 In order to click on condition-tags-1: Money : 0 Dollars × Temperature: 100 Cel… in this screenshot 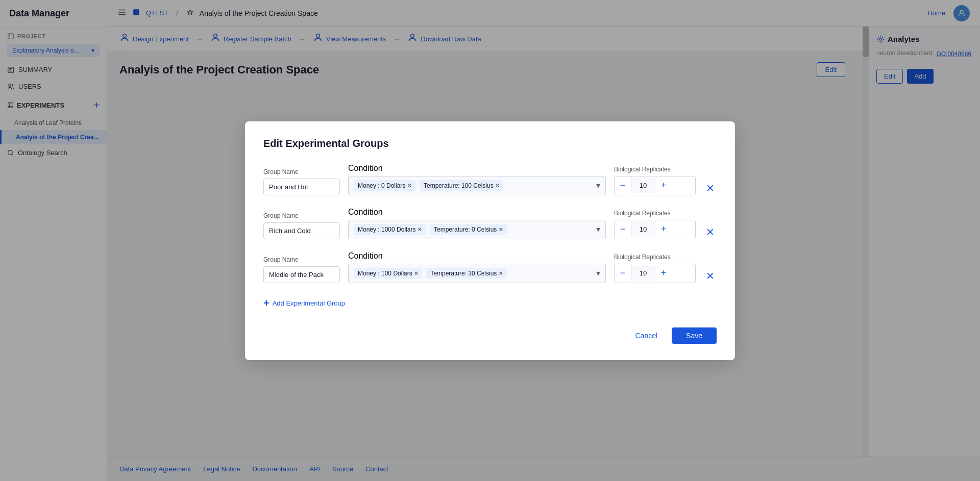, I will do `click(477, 186)`.